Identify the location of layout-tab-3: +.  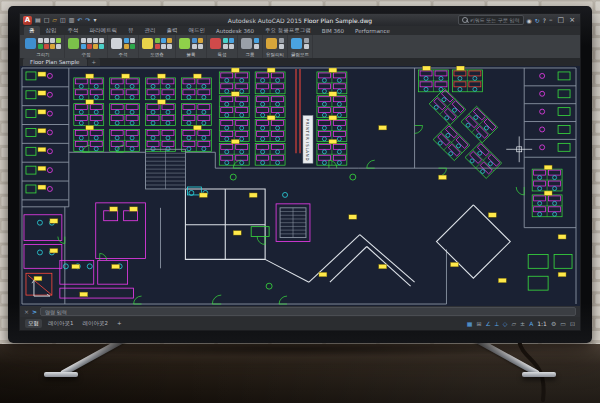
(120, 324).